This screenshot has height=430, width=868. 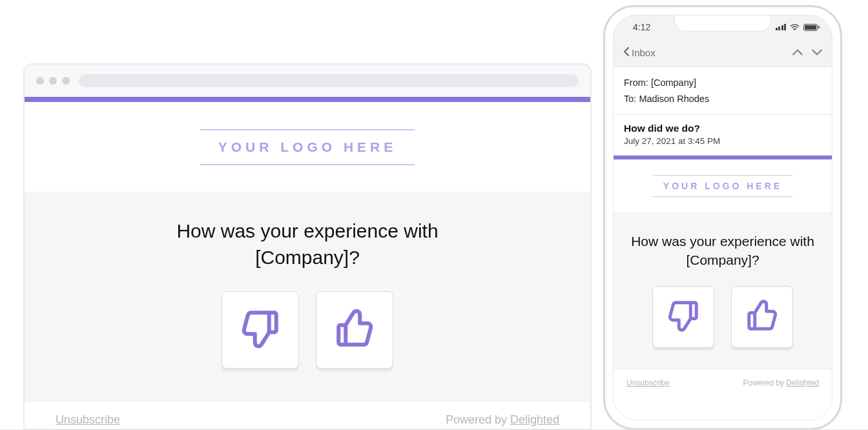 What do you see at coordinates (811, 27) in the screenshot?
I see `battery-icon` at bounding box center [811, 27].